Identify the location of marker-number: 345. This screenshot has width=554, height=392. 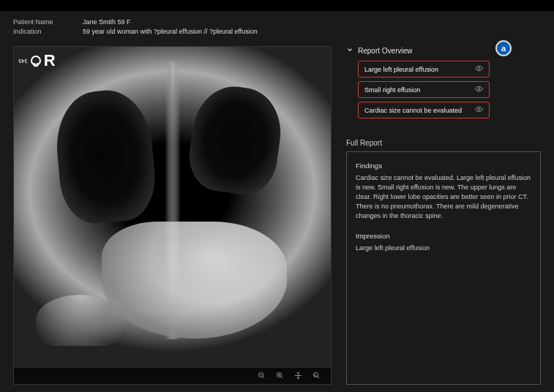
(23, 61).